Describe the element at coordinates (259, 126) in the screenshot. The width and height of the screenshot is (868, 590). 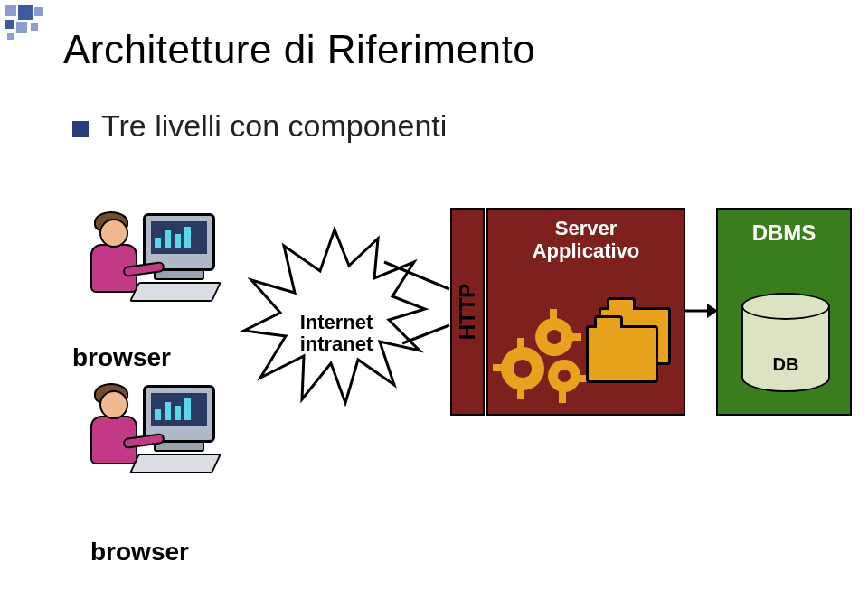
I see `bullet-item: Tre livelli con componenti` at that location.